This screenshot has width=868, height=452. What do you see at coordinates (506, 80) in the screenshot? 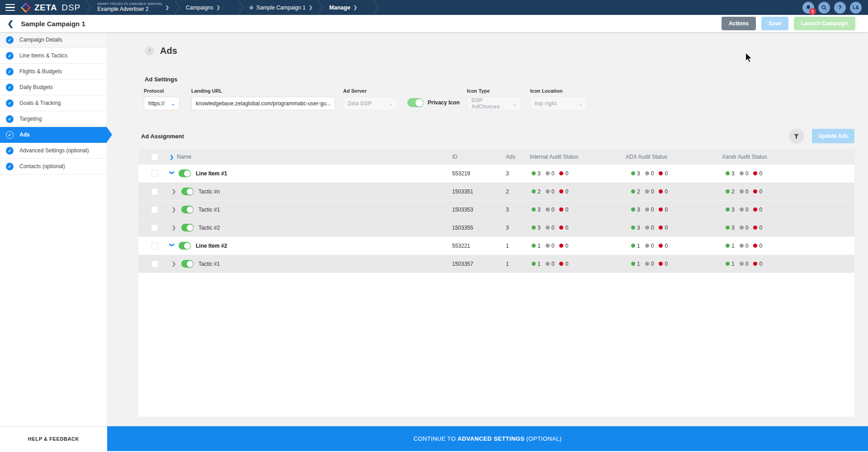
I see `ad-settings-section-title: Ad Settings` at bounding box center [506, 80].